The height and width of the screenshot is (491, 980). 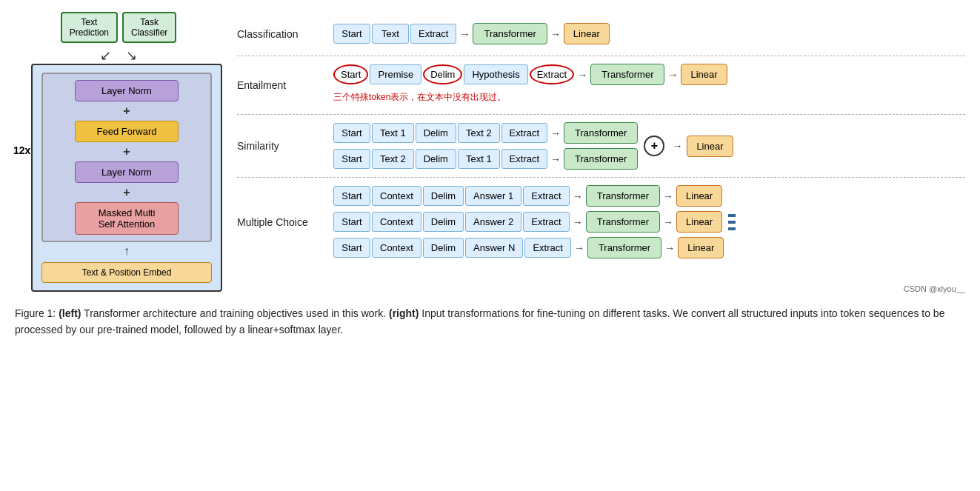 What do you see at coordinates (494, 247) in the screenshot?
I see `mc3-answern: Answer N` at bounding box center [494, 247].